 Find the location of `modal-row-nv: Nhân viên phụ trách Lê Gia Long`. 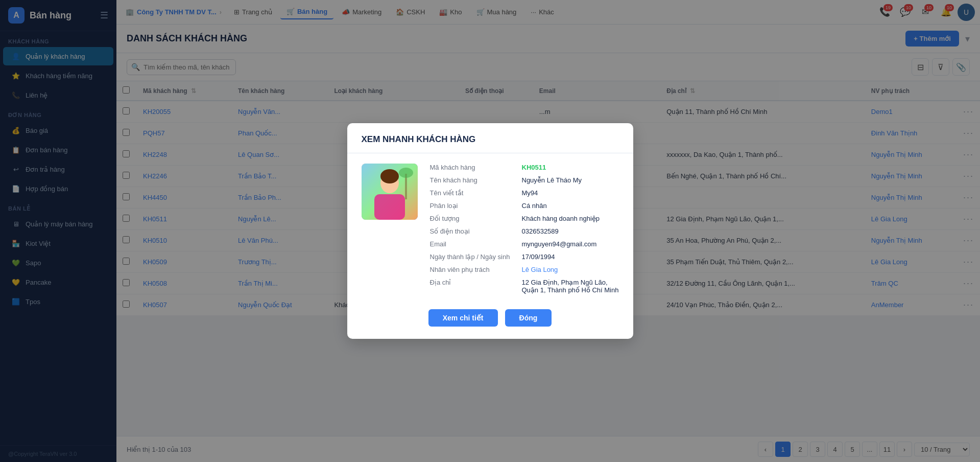

modal-row-nv: Nhân viên phụ trách Lê Gia Long is located at coordinates (524, 270).